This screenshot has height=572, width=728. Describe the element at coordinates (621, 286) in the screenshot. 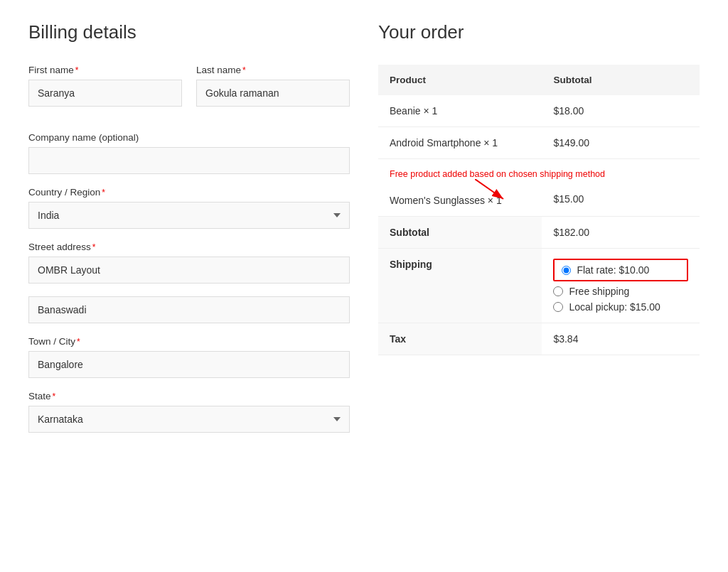

I see `shipping-options-cell: Flat rate: $10.00 Free shipping Local pi…` at that location.